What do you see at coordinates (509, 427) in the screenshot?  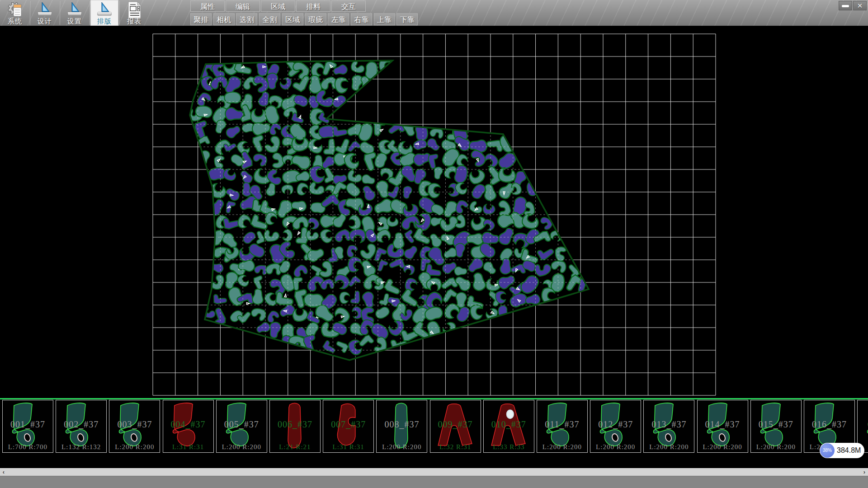 I see `piece-thumbnail-10: 010_#37L:33 R:33` at bounding box center [509, 427].